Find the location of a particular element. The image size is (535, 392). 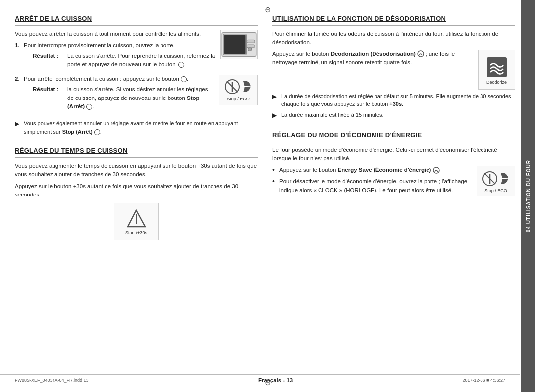

list-num-1: 1. is located at coordinates (19, 56).